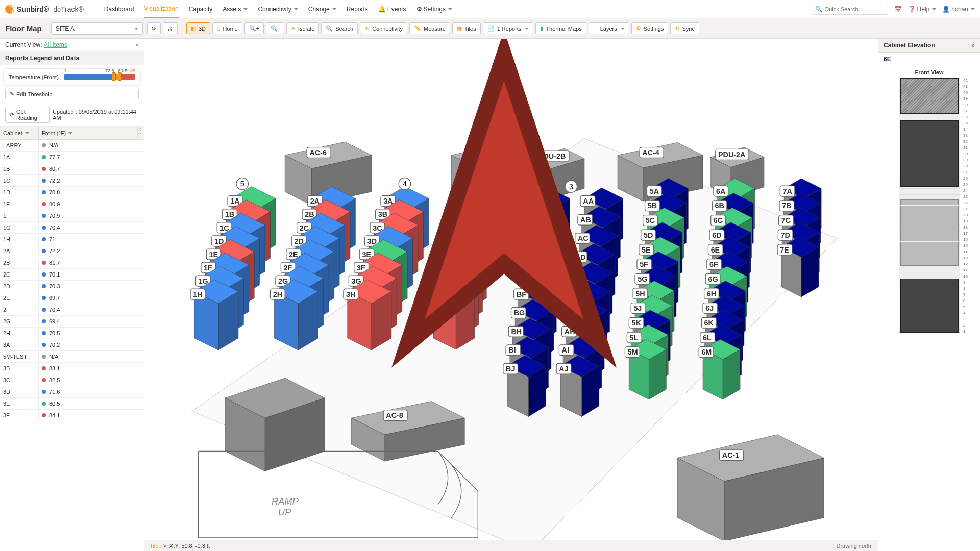  I want to click on collapse-left-icon: «, so click(137, 45).